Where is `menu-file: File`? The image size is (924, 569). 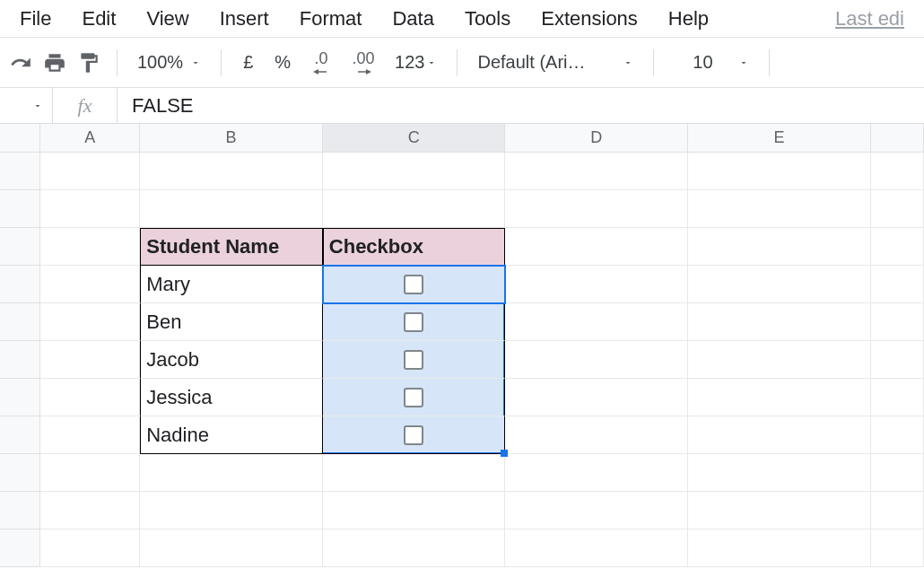 menu-file: File is located at coordinates (36, 19).